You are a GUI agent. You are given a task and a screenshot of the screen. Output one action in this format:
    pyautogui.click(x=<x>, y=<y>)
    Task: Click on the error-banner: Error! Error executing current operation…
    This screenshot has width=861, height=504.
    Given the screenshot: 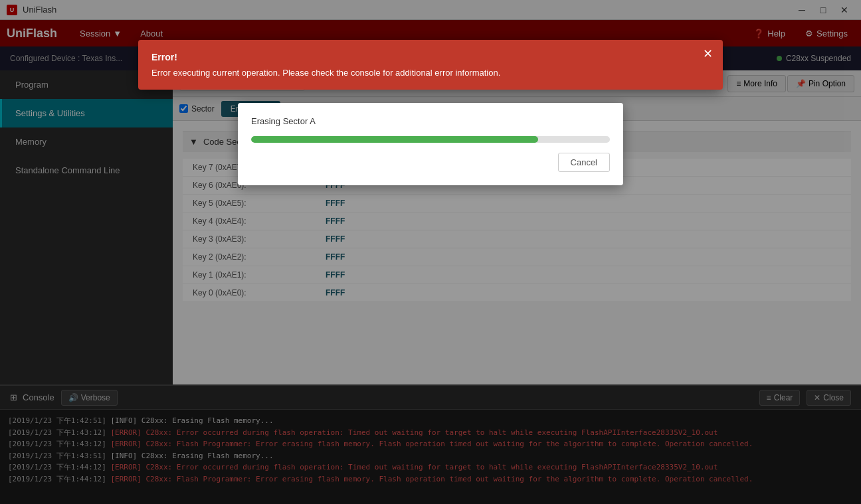 What is the action you would take?
    pyautogui.click(x=430, y=65)
    